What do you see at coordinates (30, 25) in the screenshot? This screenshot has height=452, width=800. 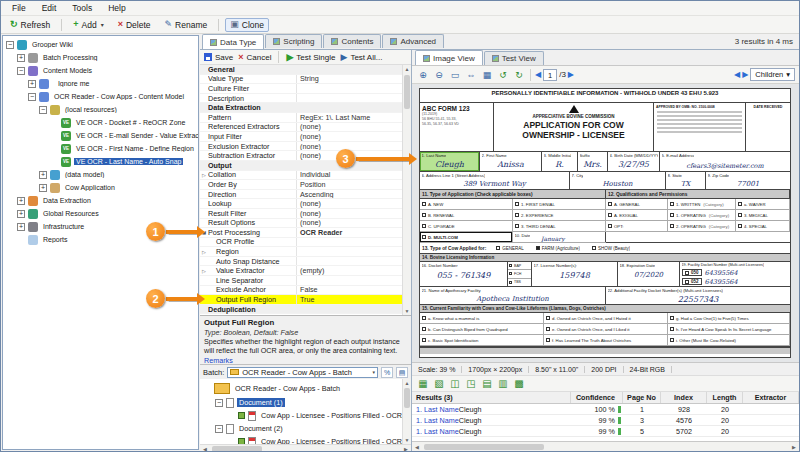 I see `refresh-button: ↻Refresh` at bounding box center [30, 25].